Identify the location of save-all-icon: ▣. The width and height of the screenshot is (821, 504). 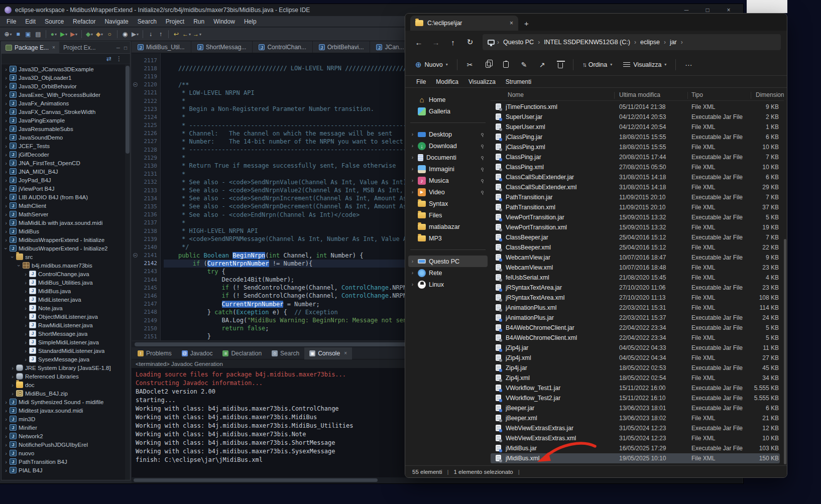
(28, 34).